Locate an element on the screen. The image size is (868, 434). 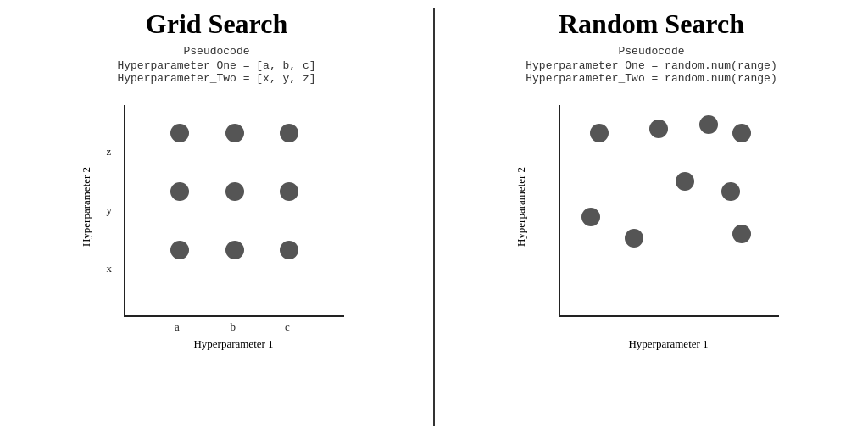
grid-x-axis-label: Hyperparameter 1 is located at coordinates (233, 344).